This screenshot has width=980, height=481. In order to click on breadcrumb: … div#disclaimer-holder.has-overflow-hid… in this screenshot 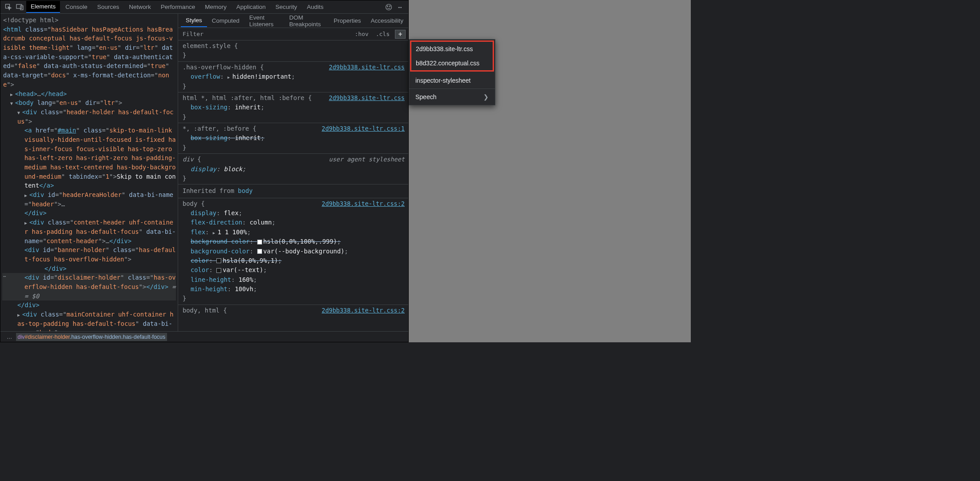, I will do `click(204, 337)`.